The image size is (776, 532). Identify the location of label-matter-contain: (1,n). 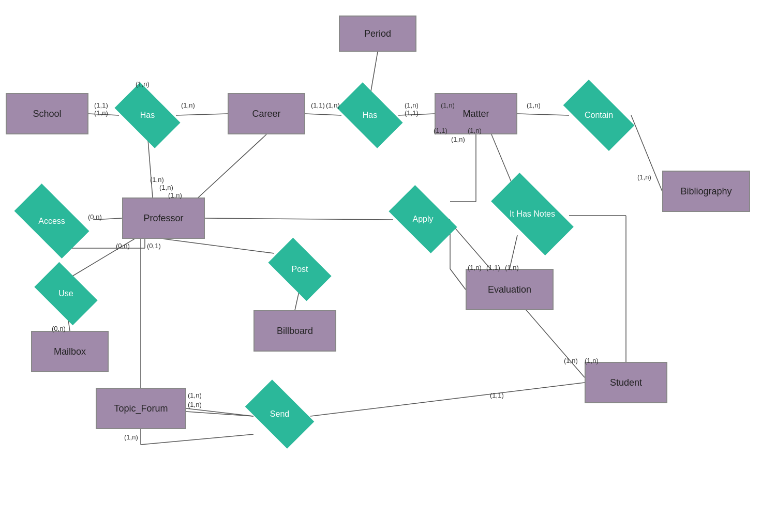
(534, 105).